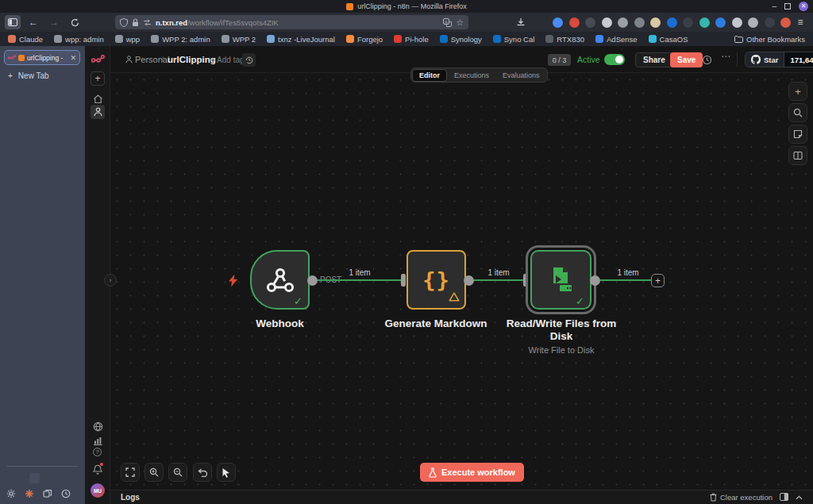 This screenshot has width=813, height=504. Describe the element at coordinates (800, 22) in the screenshot. I see `menu-hamburger-icon: ≡` at that location.